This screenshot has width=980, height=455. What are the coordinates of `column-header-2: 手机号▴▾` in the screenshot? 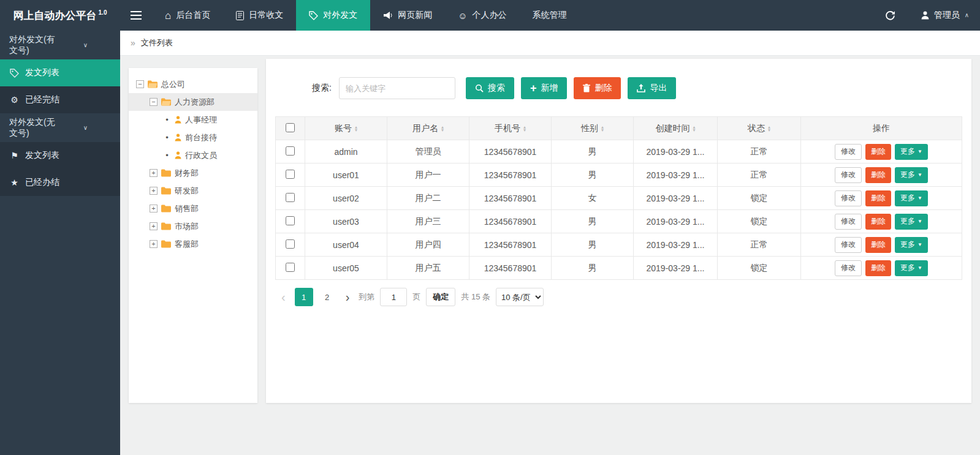 It's located at (511, 129).